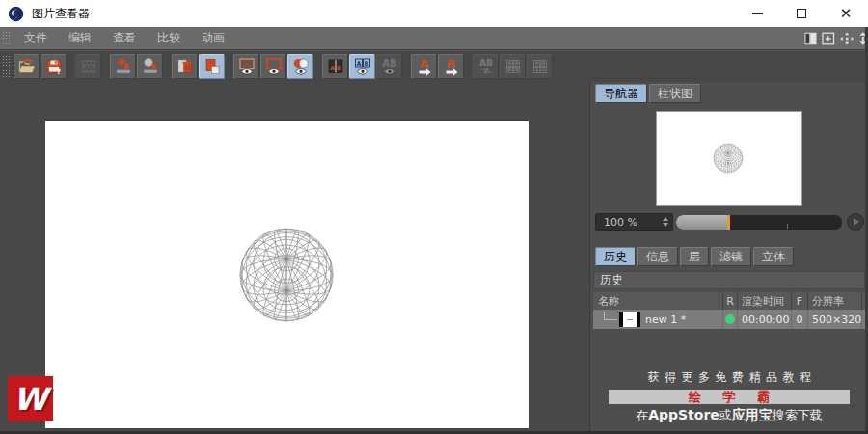  I want to click on set-a-button: A, so click(424, 67).